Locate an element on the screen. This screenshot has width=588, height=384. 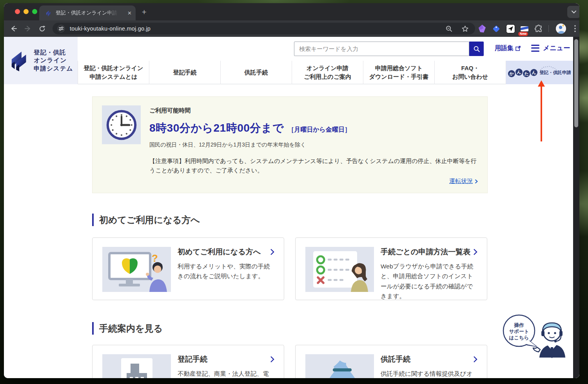
fullscreen-window-button is located at coordinates (34, 12).